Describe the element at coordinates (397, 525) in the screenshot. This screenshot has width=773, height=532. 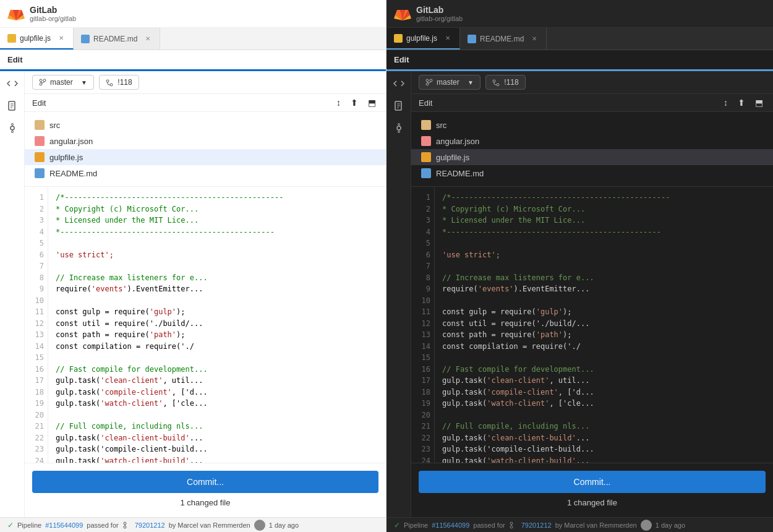
I see `right-status-icon: ✓` at that location.